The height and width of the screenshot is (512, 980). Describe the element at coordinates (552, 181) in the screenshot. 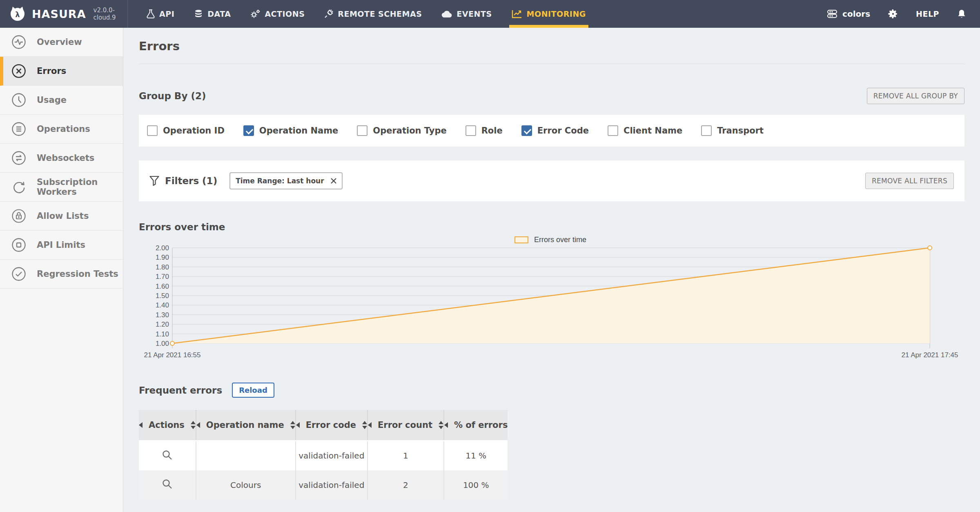

I see `filters-card: Filters (1) Time Range: Last hour REMOVE…` at that location.